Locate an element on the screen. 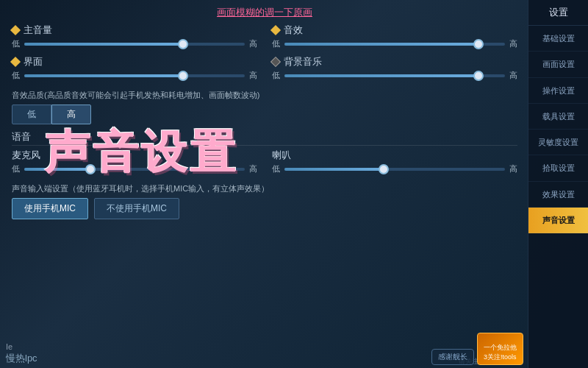 The image size is (588, 368). speaker-label: 喇叭 is located at coordinates (395, 155).